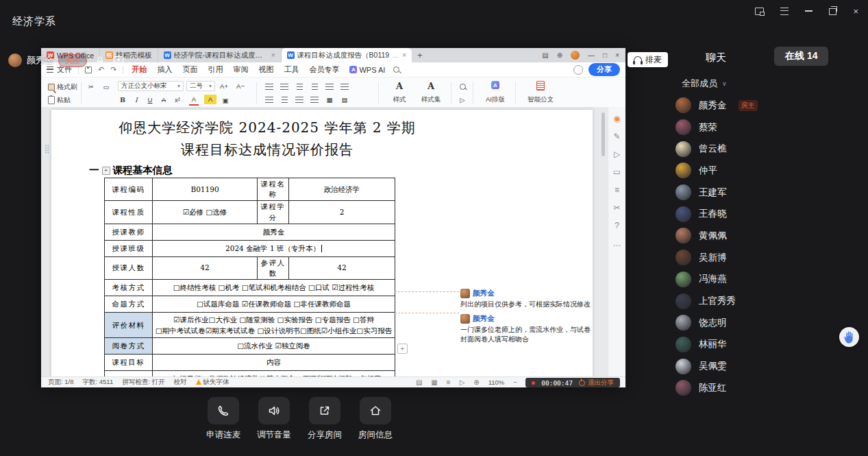 The image size is (868, 456). What do you see at coordinates (330, 86) in the screenshot?
I see `paragraph-mark-icon` at bounding box center [330, 86].